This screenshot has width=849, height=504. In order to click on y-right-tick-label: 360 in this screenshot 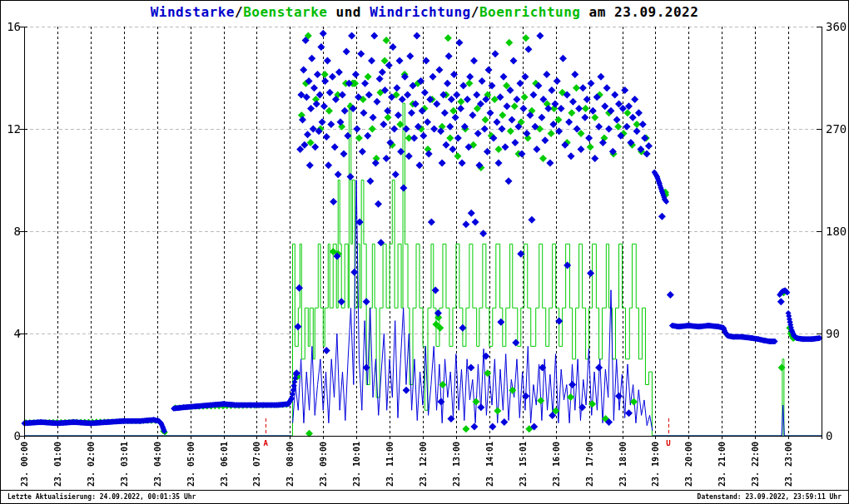, I will do `click(836, 27)`.